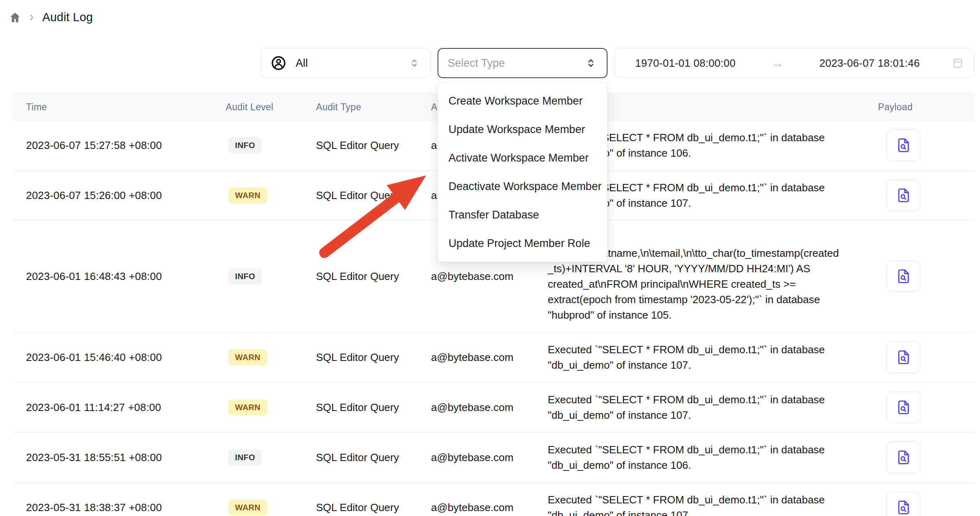  I want to click on user-circle-icon, so click(279, 63).